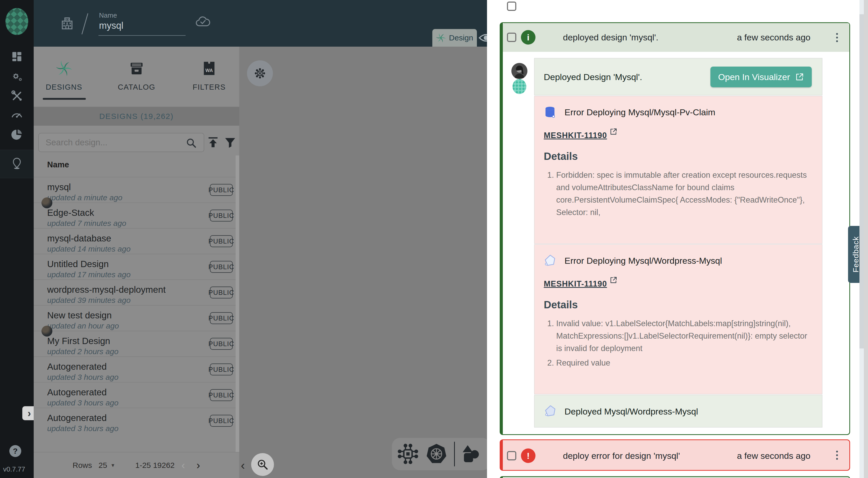 Image resolution: width=868 pixels, height=478 pixels. I want to click on search-icon, so click(191, 143).